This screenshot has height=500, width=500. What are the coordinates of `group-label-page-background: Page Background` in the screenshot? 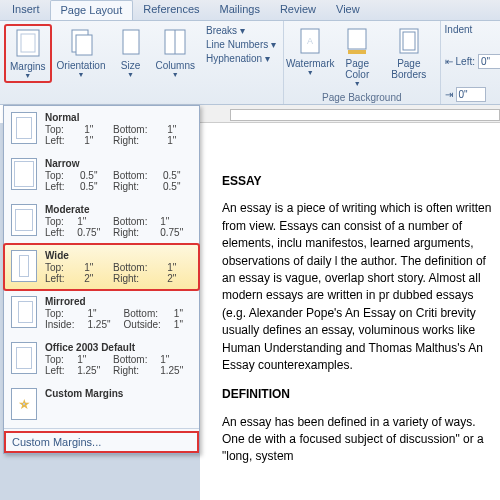 It's located at (362, 98).